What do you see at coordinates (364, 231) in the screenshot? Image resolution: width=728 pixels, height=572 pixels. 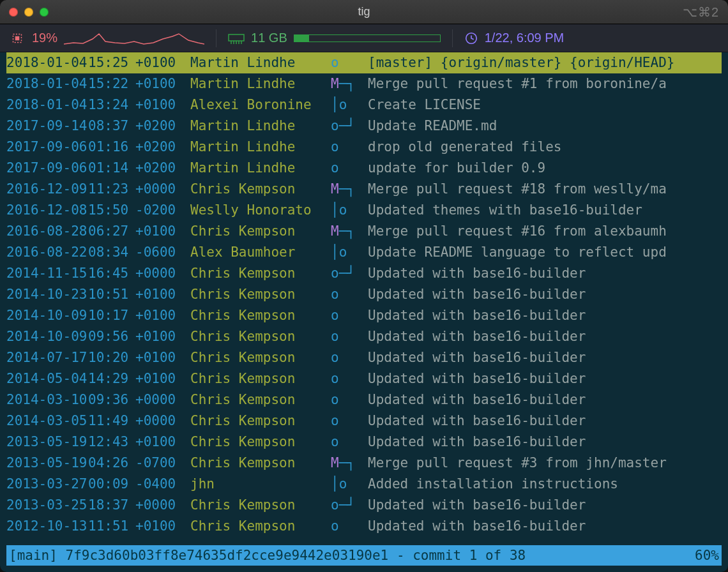 I see `commit-row: 2016-08-2806:27+0100Chris KempsonM─┐ Mer…` at bounding box center [364, 231].